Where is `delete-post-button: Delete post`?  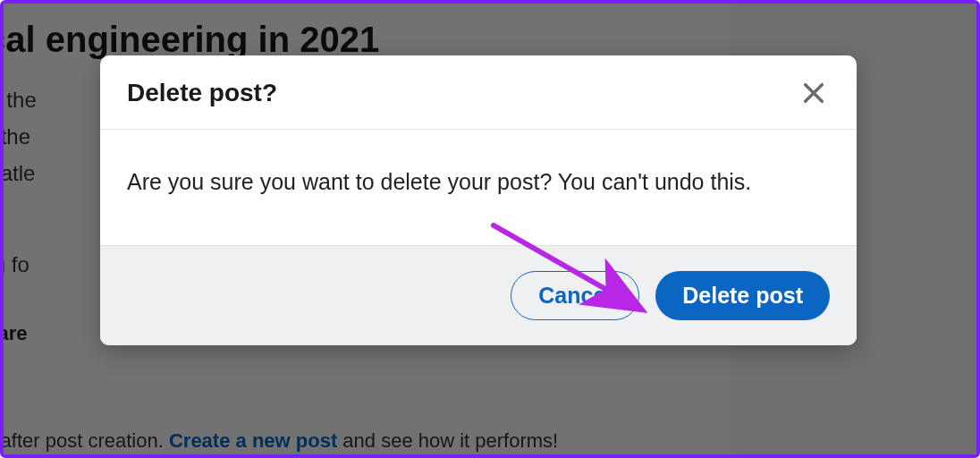
delete-post-button: Delete post is located at coordinates (742, 295).